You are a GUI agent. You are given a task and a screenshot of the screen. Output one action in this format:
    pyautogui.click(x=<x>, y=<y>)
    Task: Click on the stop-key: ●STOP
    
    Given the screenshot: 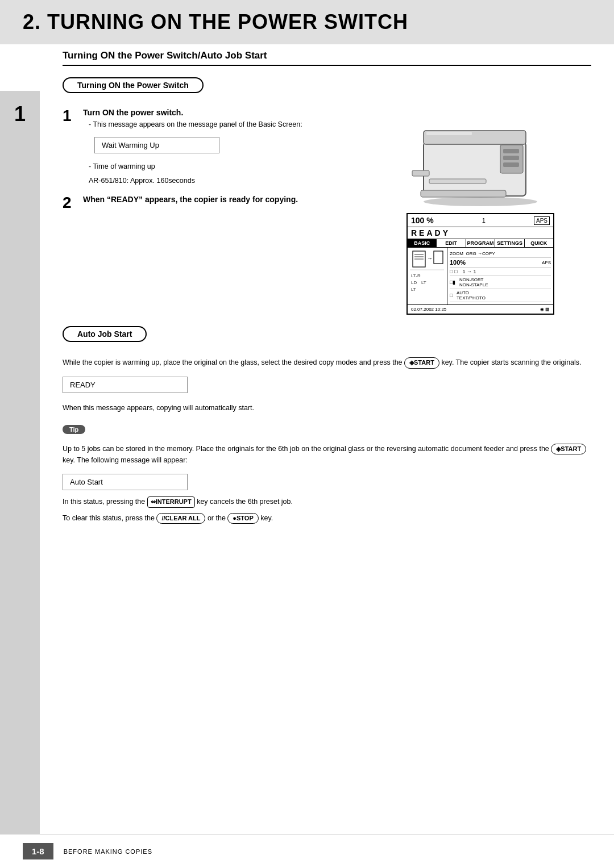 What is the action you would take?
    pyautogui.click(x=243, y=519)
    